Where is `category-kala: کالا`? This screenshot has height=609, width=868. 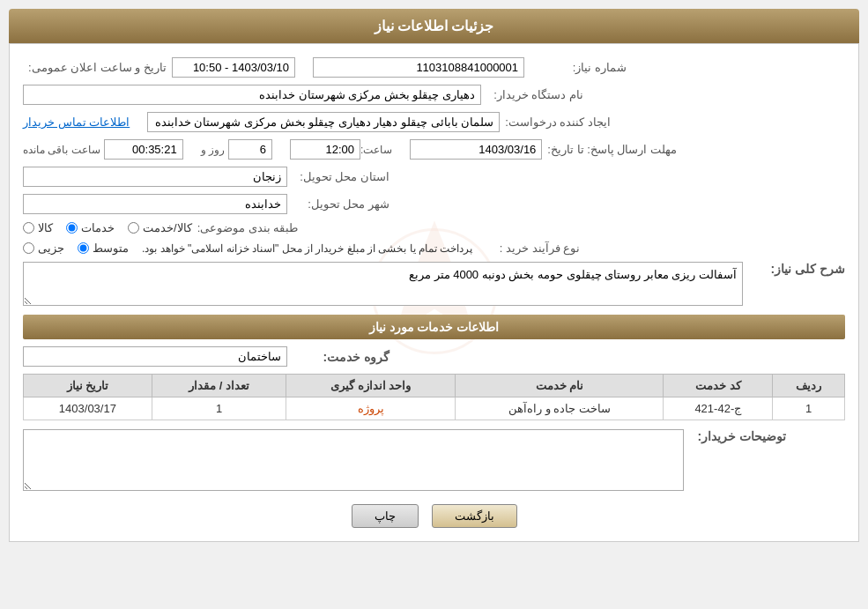
category-kala: کالا is located at coordinates (38, 227).